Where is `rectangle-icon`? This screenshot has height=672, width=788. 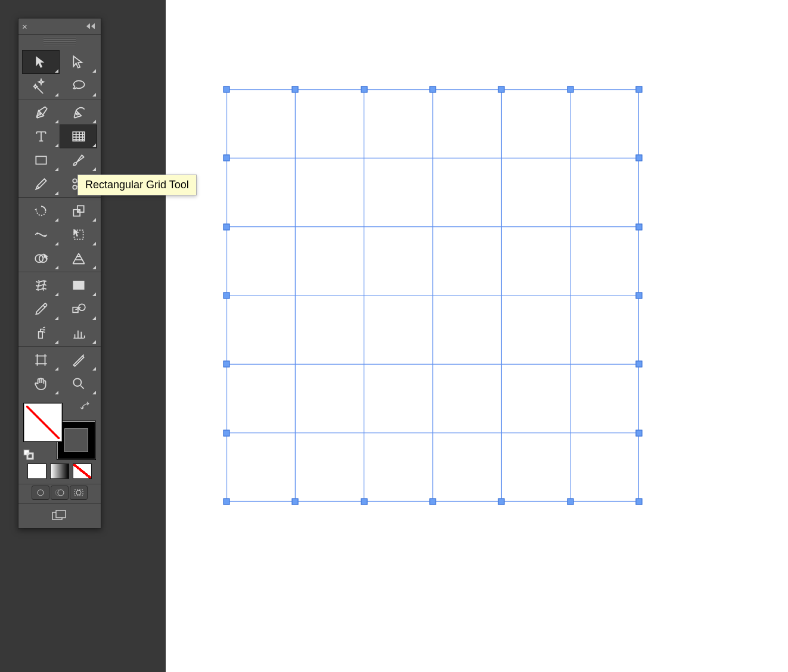
rectangle-icon is located at coordinates (41, 160).